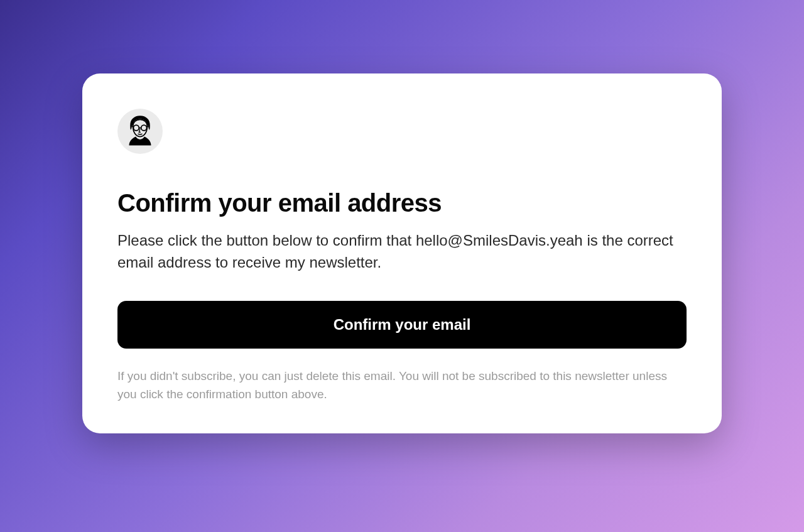 Image resolution: width=804 pixels, height=532 pixels. I want to click on card-footer-text: If you didn't subscribe, you can just de…, so click(402, 386).